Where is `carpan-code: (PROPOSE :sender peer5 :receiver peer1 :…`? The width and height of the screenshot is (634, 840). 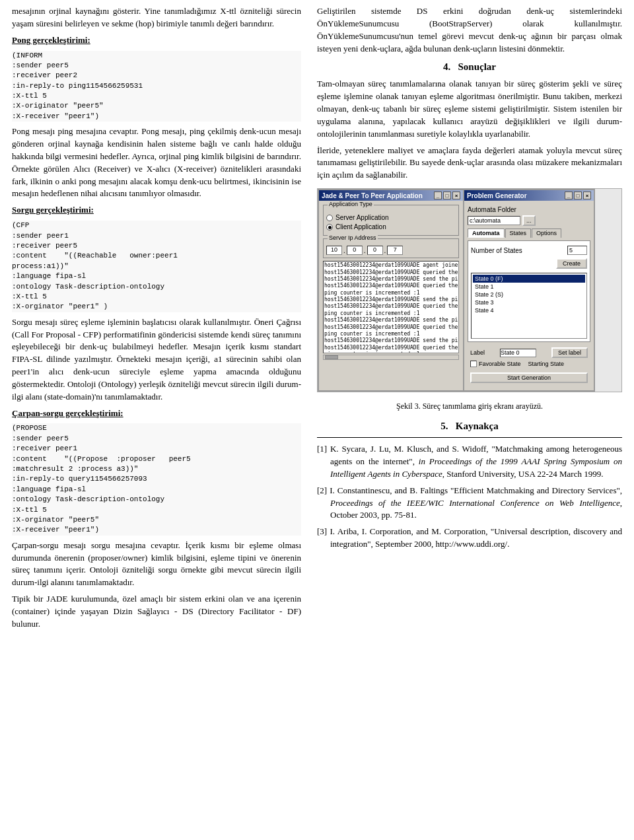 carpan-code: (PROPOSE :sender peer5 :receiver peer1 :… is located at coordinates (157, 479).